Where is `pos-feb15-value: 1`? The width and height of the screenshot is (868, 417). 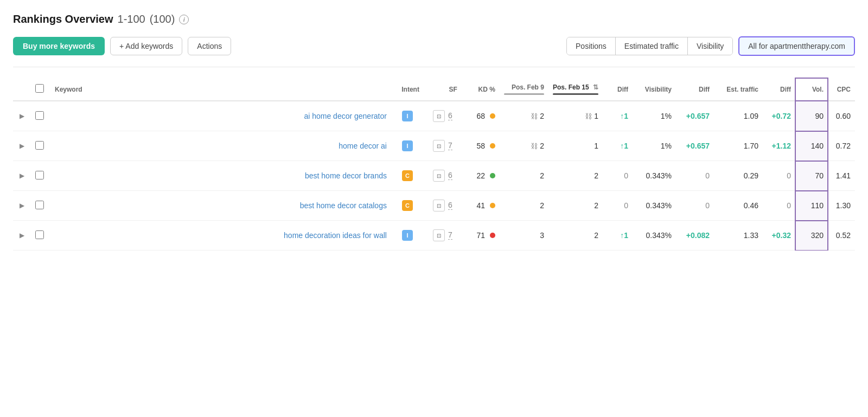 pos-feb15-value: 1 is located at coordinates (576, 146).